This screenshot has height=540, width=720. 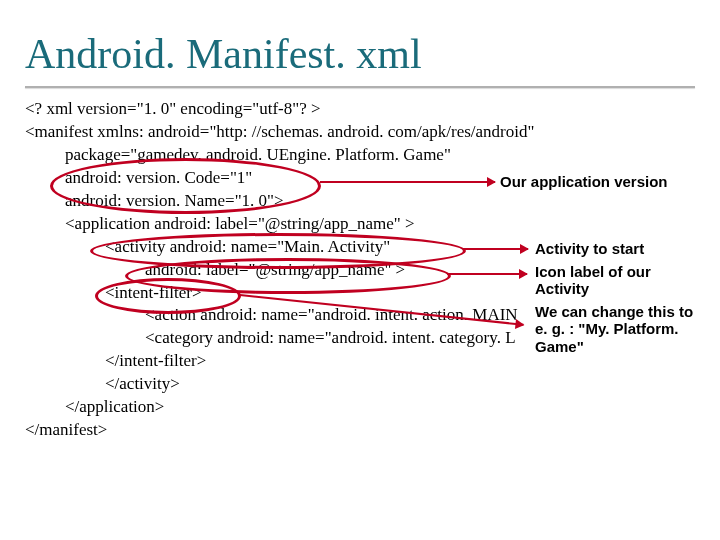 I want to click on code-line: <application android: label="@string/app…, so click(x=360, y=224).